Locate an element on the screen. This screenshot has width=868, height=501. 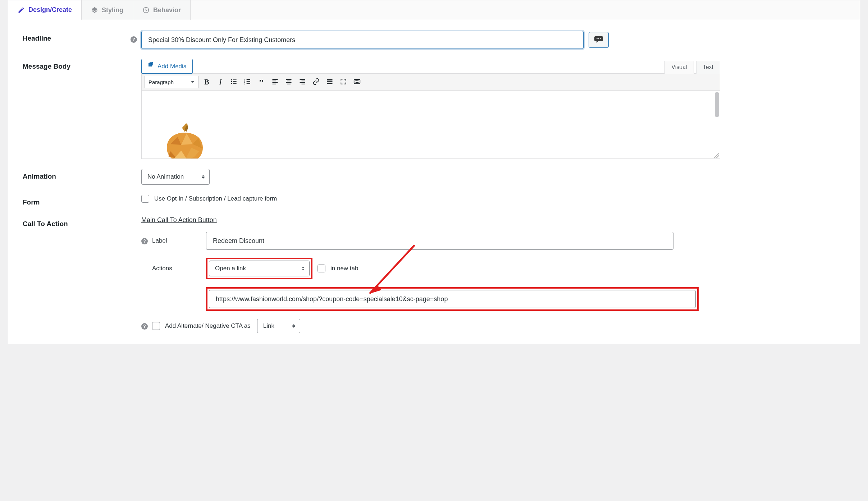
layers-icon is located at coordinates (95, 10).